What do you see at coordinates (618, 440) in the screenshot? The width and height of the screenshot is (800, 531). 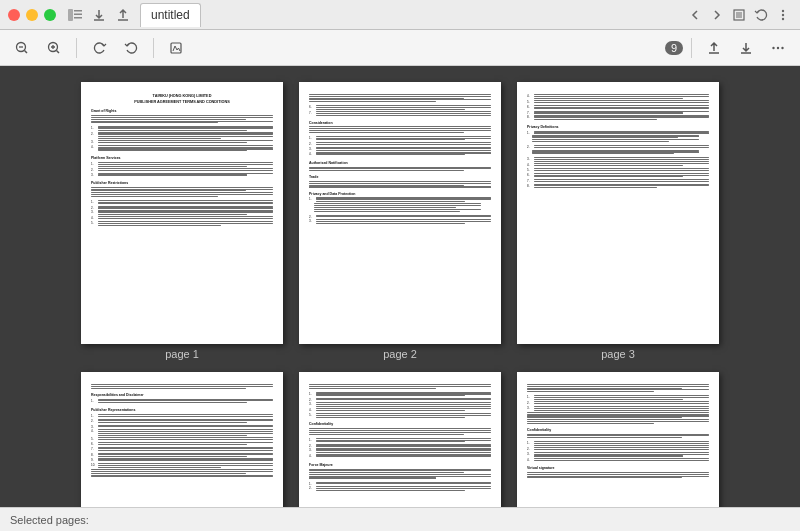 I see `page-container-6: 1. 2. 3. Confidentiality` at bounding box center [618, 440].